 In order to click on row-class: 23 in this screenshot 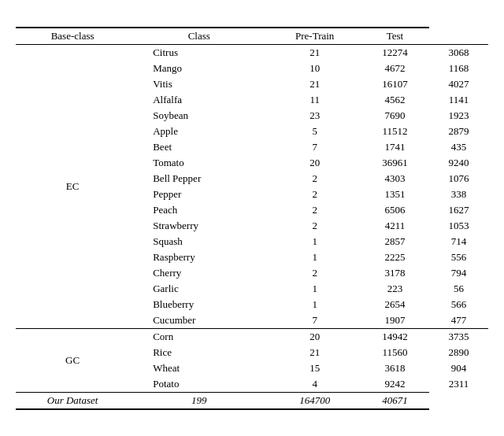, I will do `click(315, 116)`.